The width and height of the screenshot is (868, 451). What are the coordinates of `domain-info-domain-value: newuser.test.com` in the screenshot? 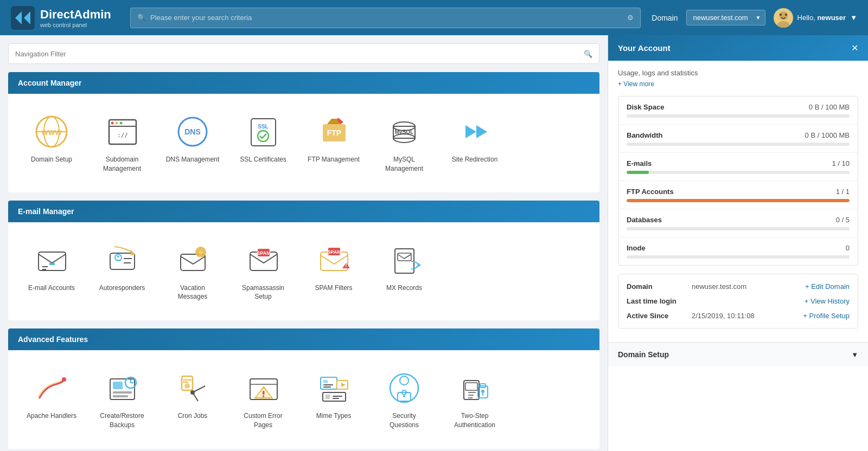 It's located at (749, 286).